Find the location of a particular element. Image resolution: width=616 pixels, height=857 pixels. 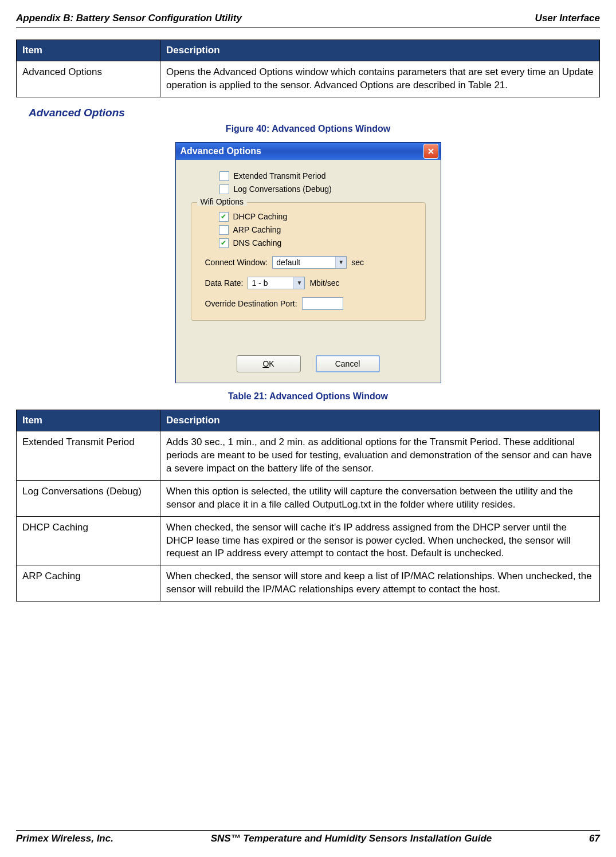

data-rate-combo: 1 - b ▼ is located at coordinates (276, 283).